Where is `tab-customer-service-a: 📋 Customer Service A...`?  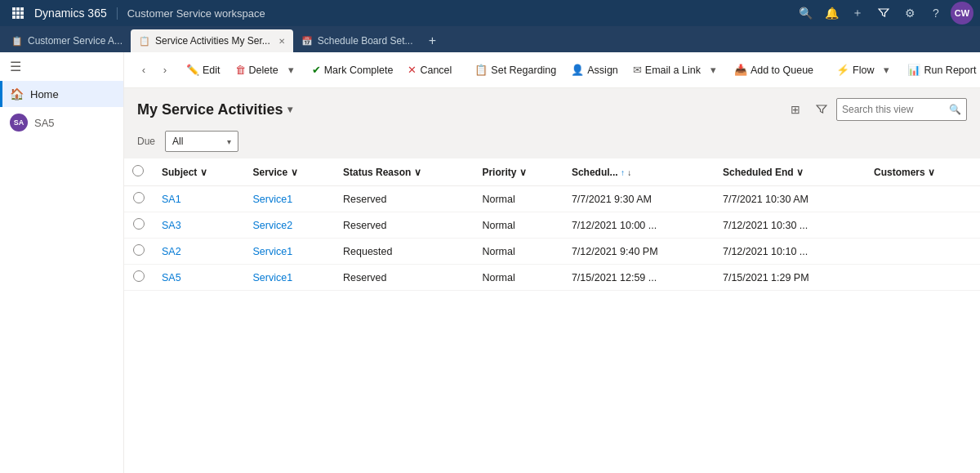 tab-customer-service-a: 📋 Customer Service A... is located at coordinates (67, 41).